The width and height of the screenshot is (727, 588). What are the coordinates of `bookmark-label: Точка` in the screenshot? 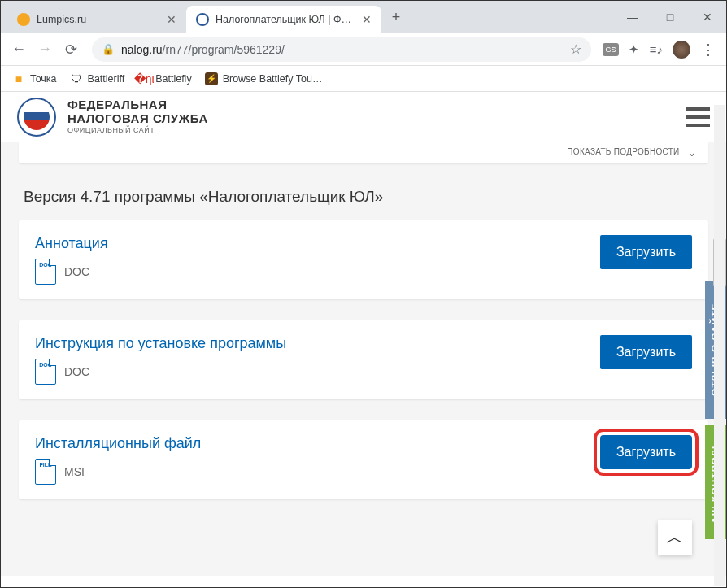 It's located at (44, 79).